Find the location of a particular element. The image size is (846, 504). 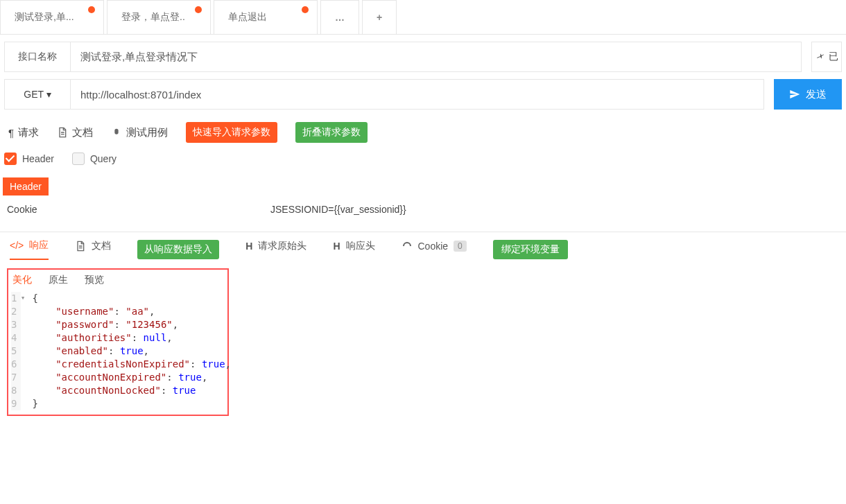

name-row: 接口名称 已 is located at coordinates (423, 57).